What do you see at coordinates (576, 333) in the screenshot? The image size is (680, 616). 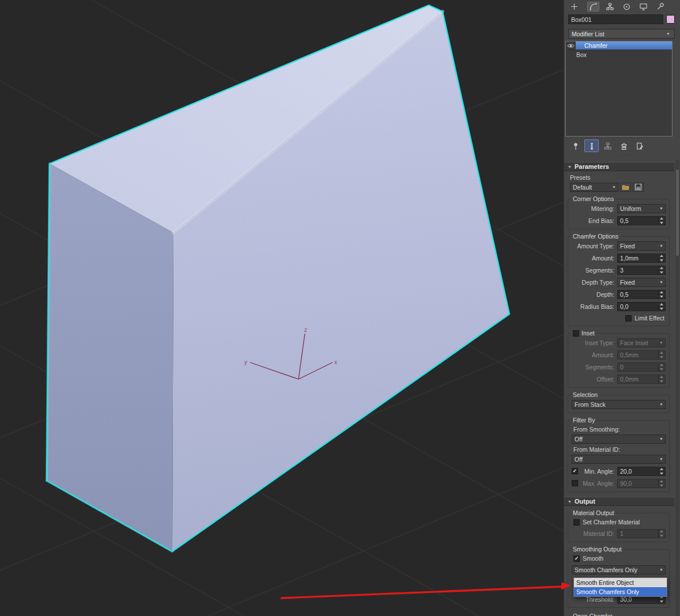 I see `inset-checkbox` at bounding box center [576, 333].